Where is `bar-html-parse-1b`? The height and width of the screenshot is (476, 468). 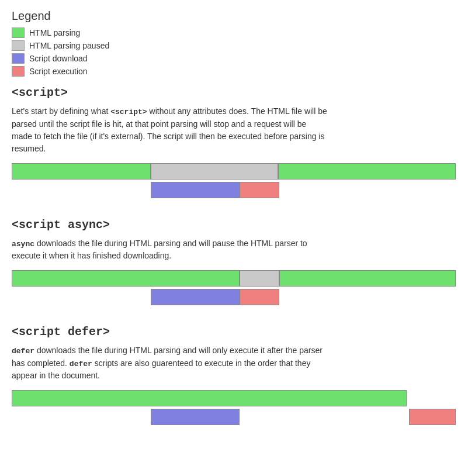
bar-html-parse-1b is located at coordinates (367, 171).